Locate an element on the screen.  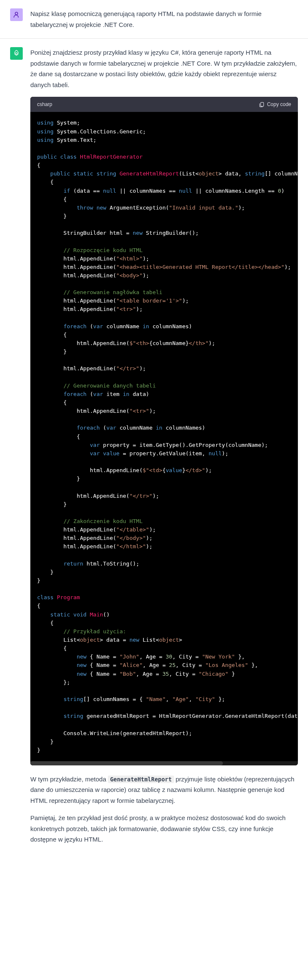
scrollbar-thumb is located at coordinates (126, 763).